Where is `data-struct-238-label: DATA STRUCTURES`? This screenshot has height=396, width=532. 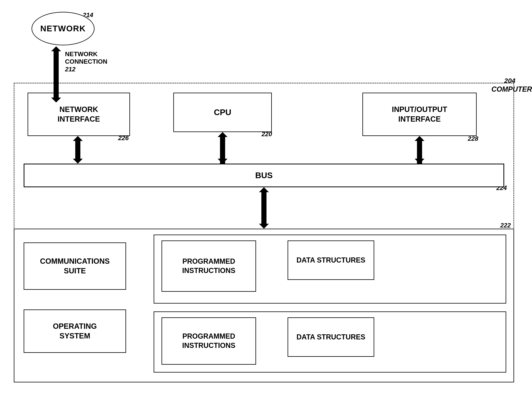
data-struct-238-label: DATA STRUCTURES is located at coordinates (331, 260).